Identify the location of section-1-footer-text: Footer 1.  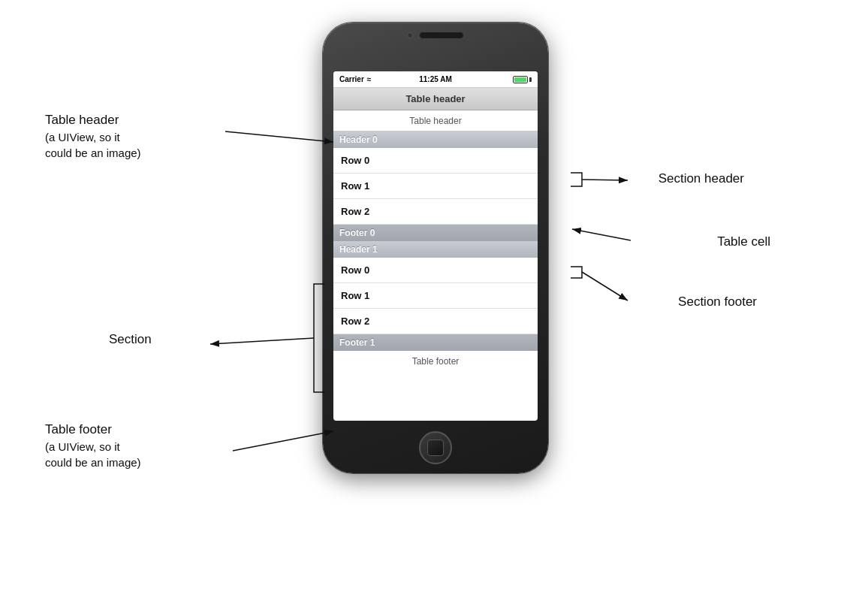
(357, 343).